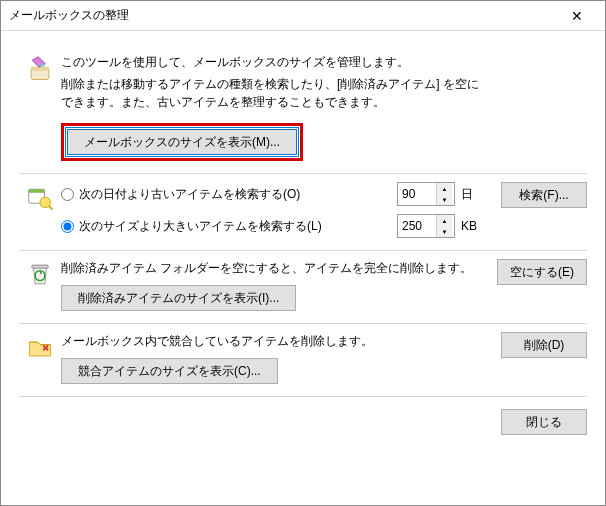 This screenshot has width=606, height=506. Describe the element at coordinates (417, 226) in the screenshot. I see `larger-kb-input` at that location.